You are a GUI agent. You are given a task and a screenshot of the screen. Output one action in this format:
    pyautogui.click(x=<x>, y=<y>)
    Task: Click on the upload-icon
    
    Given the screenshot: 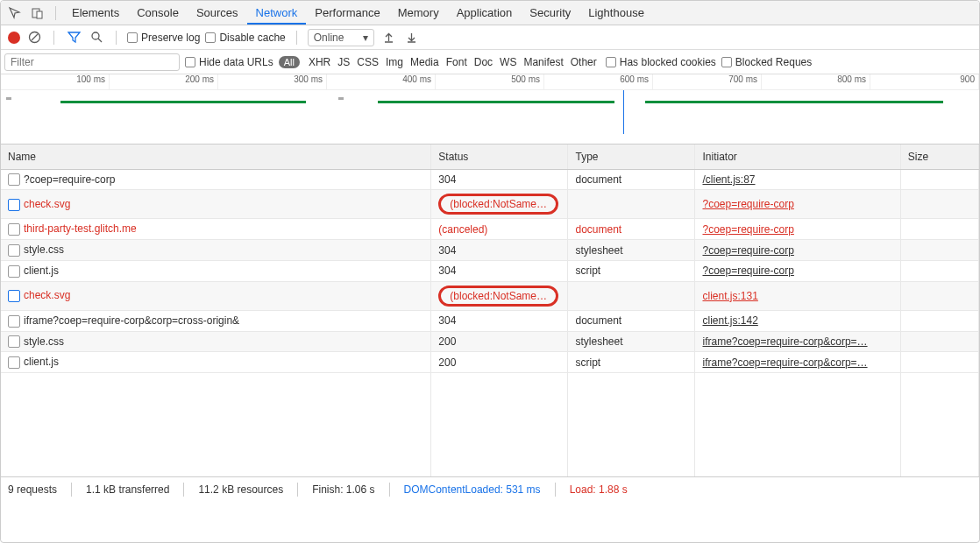 What is the action you would take?
    pyautogui.click(x=388, y=38)
    